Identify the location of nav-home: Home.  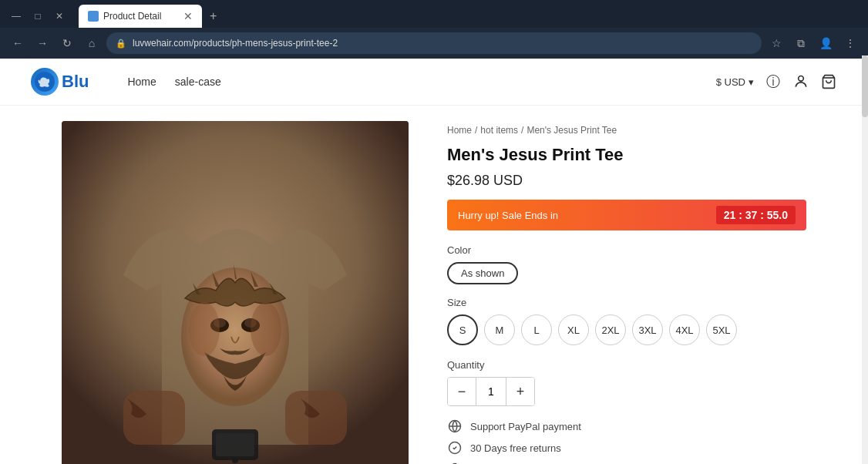
(142, 82).